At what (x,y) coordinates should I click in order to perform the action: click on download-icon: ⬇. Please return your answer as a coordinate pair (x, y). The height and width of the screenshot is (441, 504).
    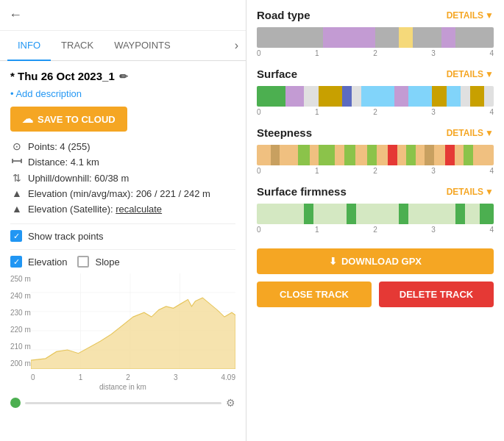
    Looking at the image, I should click on (333, 262).